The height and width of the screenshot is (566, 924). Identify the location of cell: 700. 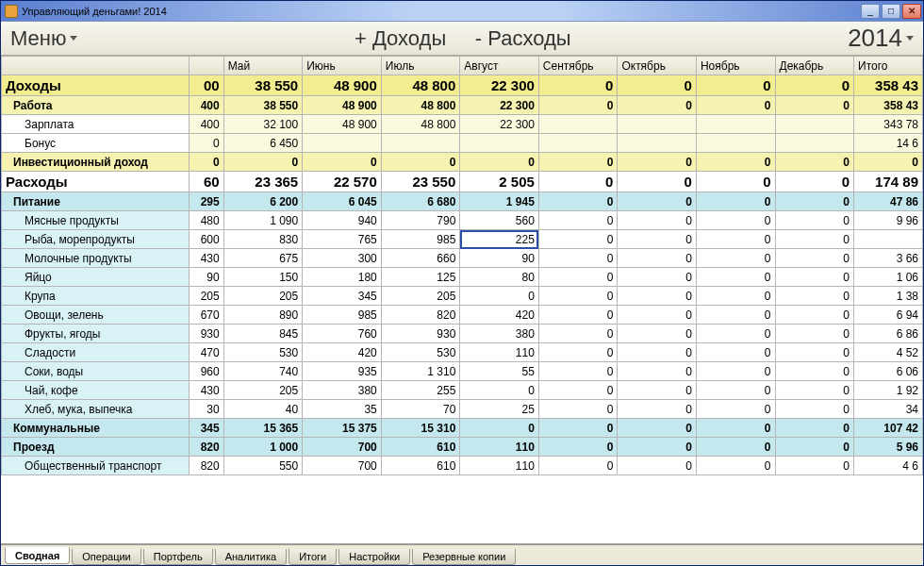
(342, 466).